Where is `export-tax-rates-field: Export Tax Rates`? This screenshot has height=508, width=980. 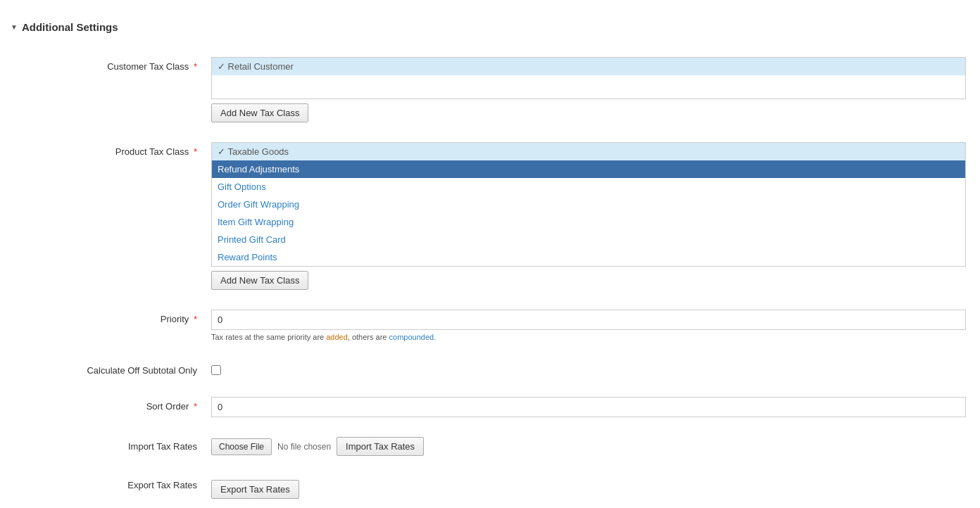
export-tax-rates-field: Export Tax Rates is located at coordinates (589, 487).